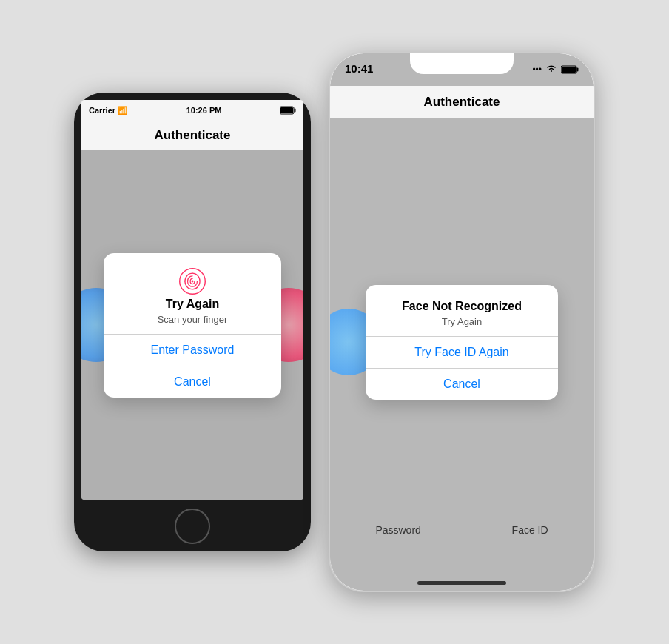 The width and height of the screenshot is (669, 644). Describe the element at coordinates (204, 110) in the screenshot. I see `time-old: 10:26 PM` at that location.